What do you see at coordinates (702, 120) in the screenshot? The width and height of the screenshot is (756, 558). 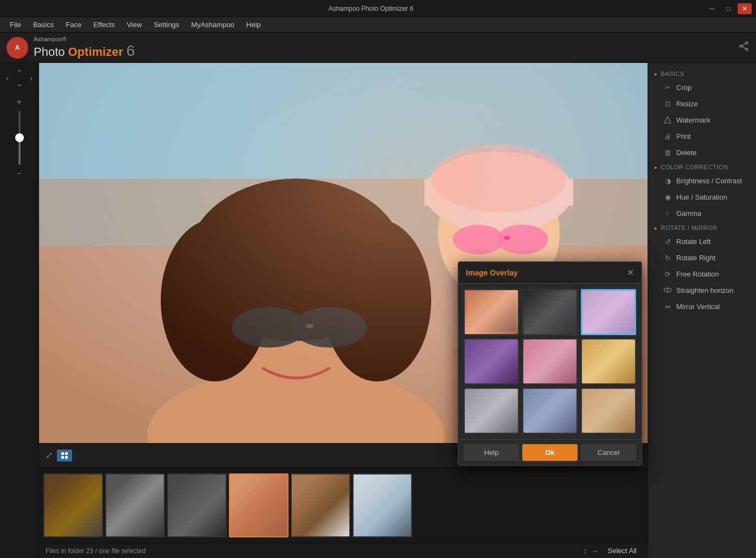 I see `panel-item-watermark: Watermark` at bounding box center [702, 120].